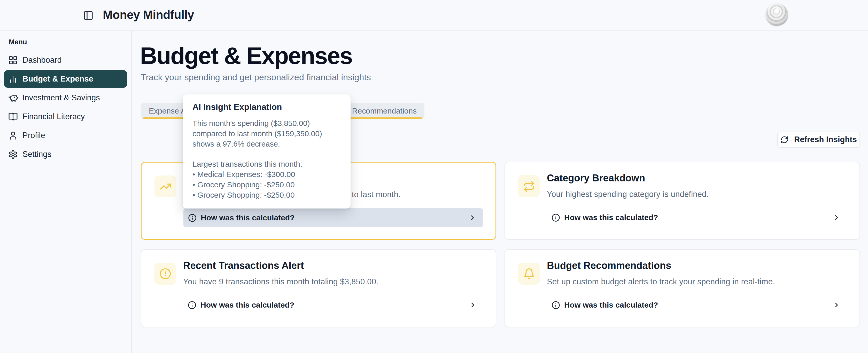 The image size is (868, 353). Describe the element at coordinates (61, 98) in the screenshot. I see `sidebar-item-label: Investment & Savings` at that location.